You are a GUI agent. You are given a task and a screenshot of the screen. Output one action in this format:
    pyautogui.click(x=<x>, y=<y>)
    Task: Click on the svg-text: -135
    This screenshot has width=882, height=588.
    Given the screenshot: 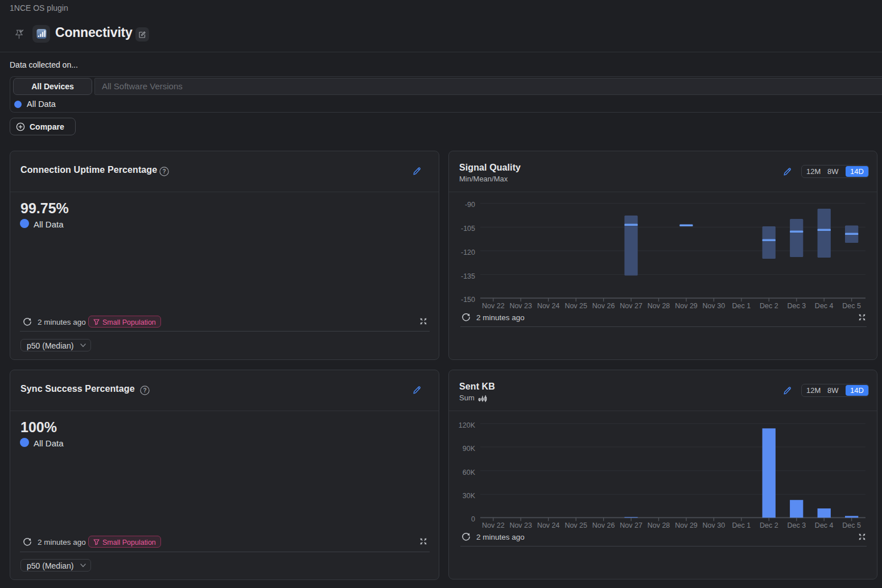 What is the action you would take?
    pyautogui.click(x=468, y=276)
    